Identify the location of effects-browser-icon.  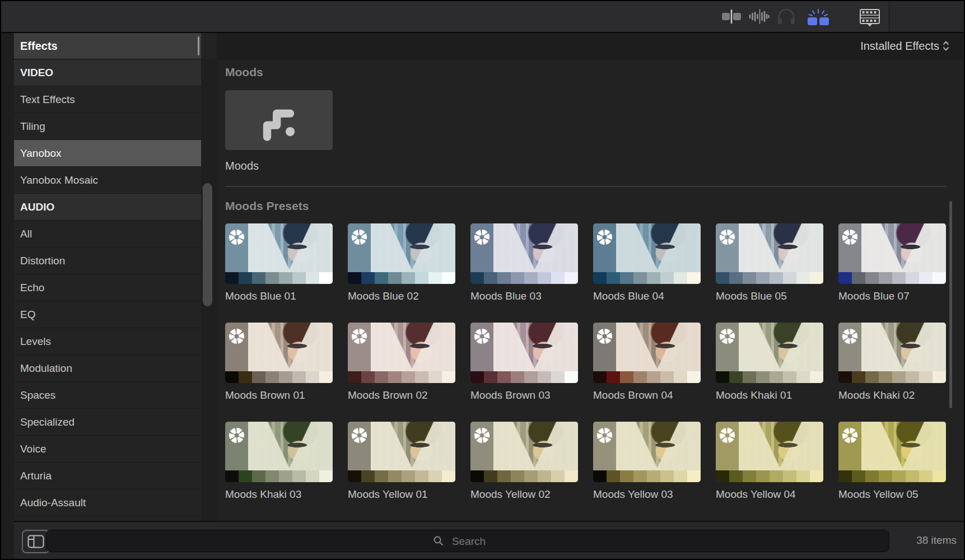
(818, 17).